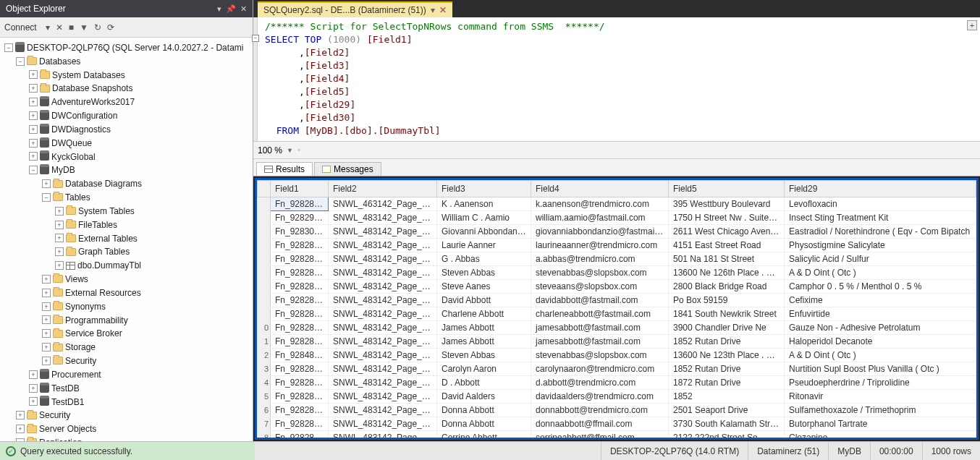  Describe the element at coordinates (484, 218) in the screenshot. I see `cell-field3: William C . Aamio` at that location.